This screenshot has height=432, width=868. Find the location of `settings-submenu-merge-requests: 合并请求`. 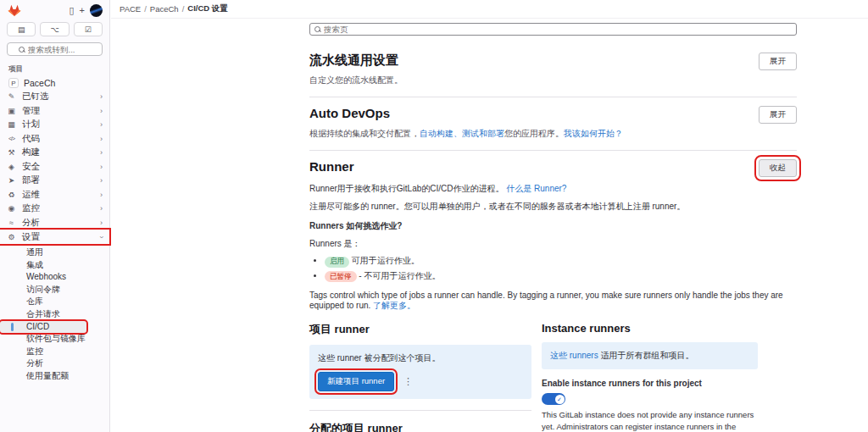

settings-submenu-merge-requests: 合并请求 is located at coordinates (54, 315).